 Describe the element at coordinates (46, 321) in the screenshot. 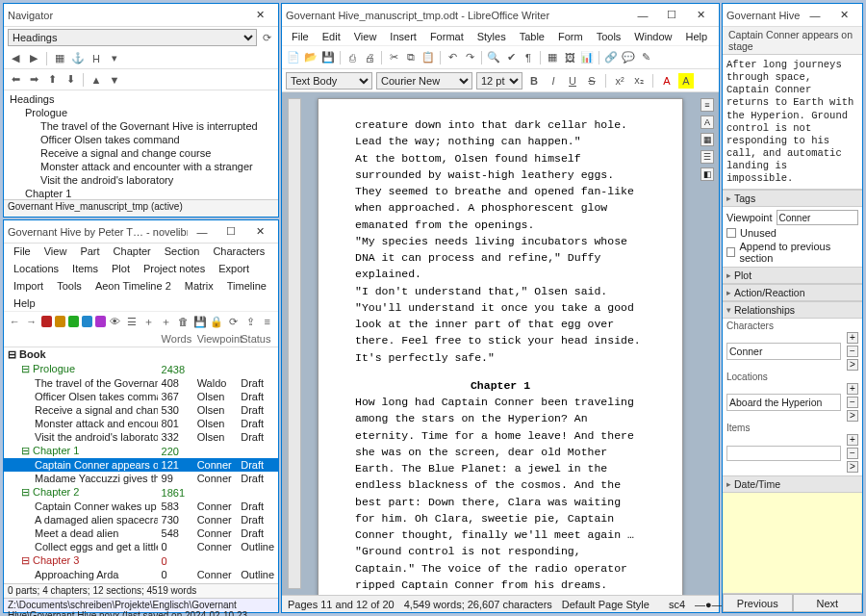

I see `status-dot-red` at that location.